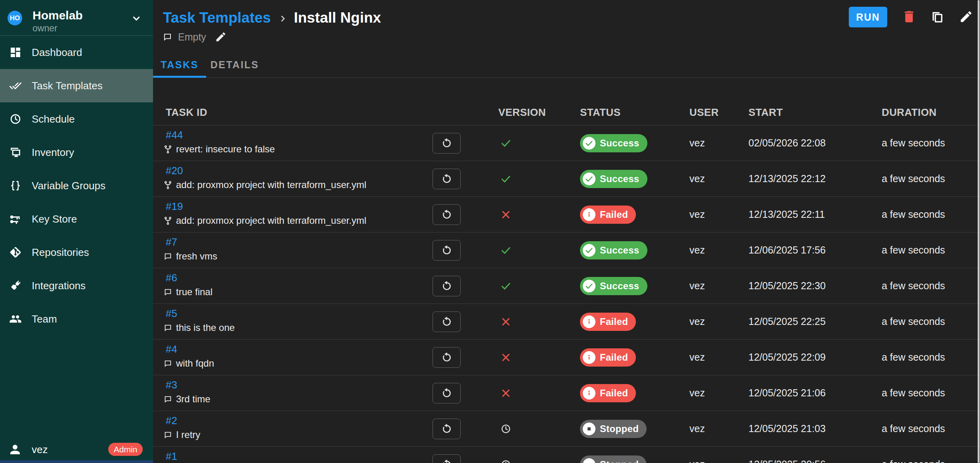 Image resolution: width=980 pixels, height=463 pixels. I want to click on task-commit-message: revert: insecure to false, so click(219, 149).